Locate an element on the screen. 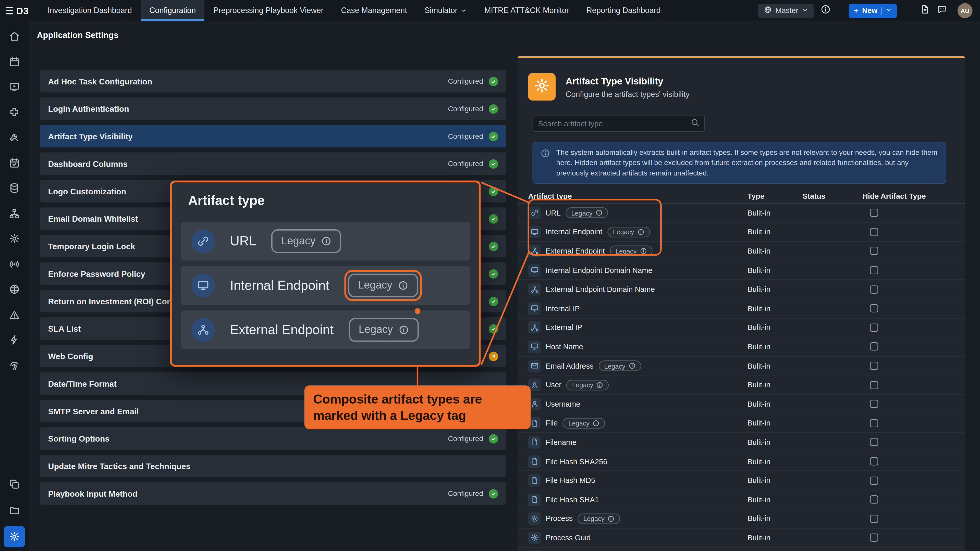 The height and width of the screenshot is (551, 980). master-selector: Master is located at coordinates (786, 11).